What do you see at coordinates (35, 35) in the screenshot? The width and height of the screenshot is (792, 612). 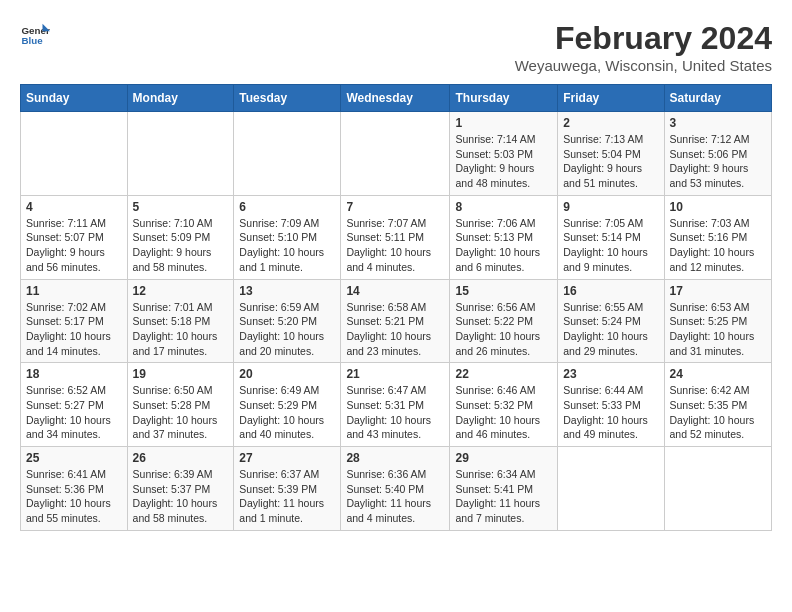 I see `logo-icon: General Blue` at bounding box center [35, 35].